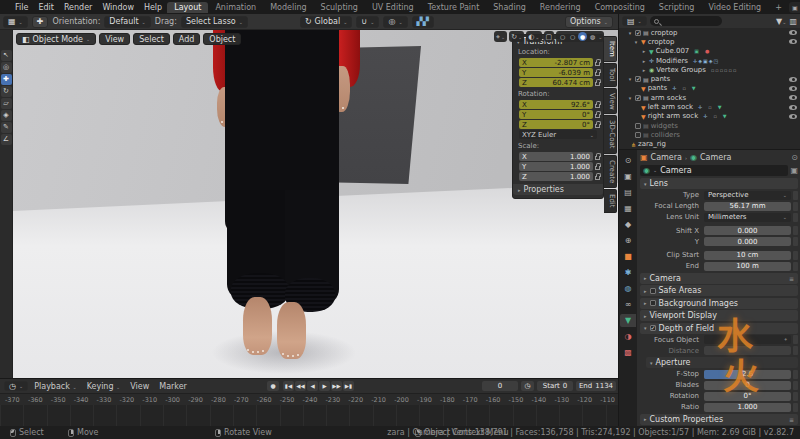 The image size is (800, 439). Describe the element at coordinates (634, 21) in the screenshot. I see `outliner-display-mode-selector: ▤⌄` at that location.